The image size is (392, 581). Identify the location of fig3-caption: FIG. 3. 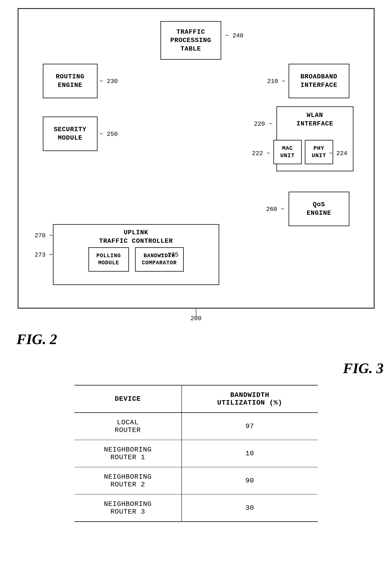
(196, 368).